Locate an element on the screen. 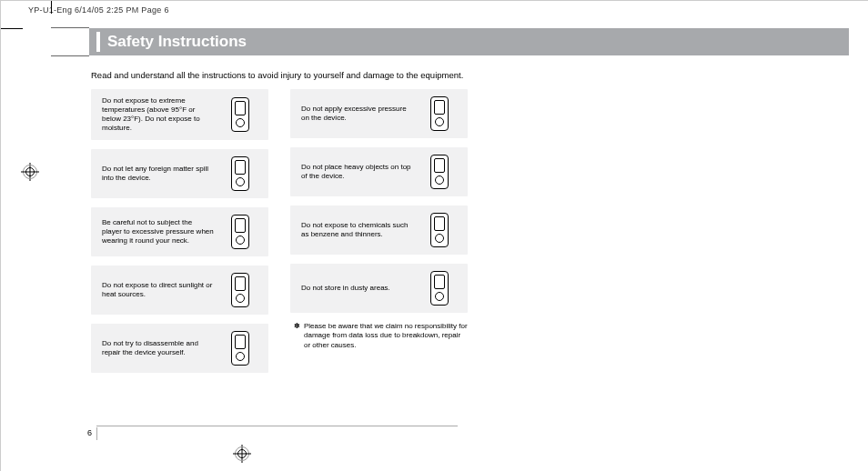 The width and height of the screenshot is (868, 471). instruction-card: Do not expose to chemicals such as benze… is located at coordinates (378, 230).